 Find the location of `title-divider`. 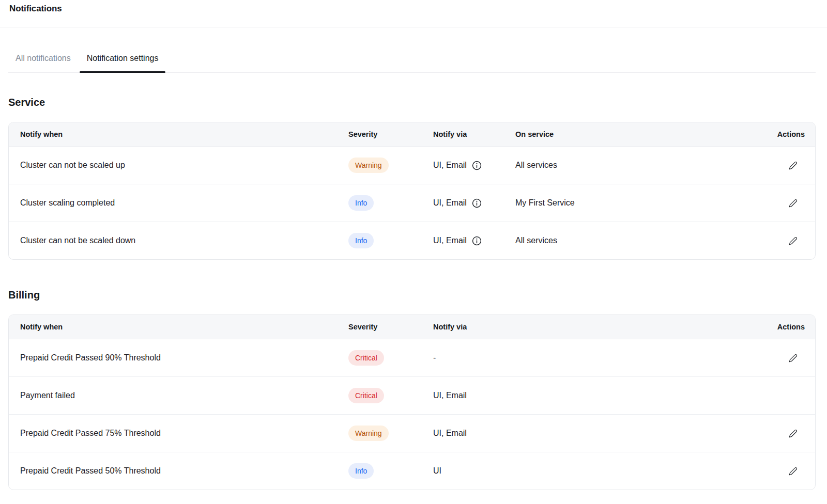

title-divider is located at coordinates (414, 27).